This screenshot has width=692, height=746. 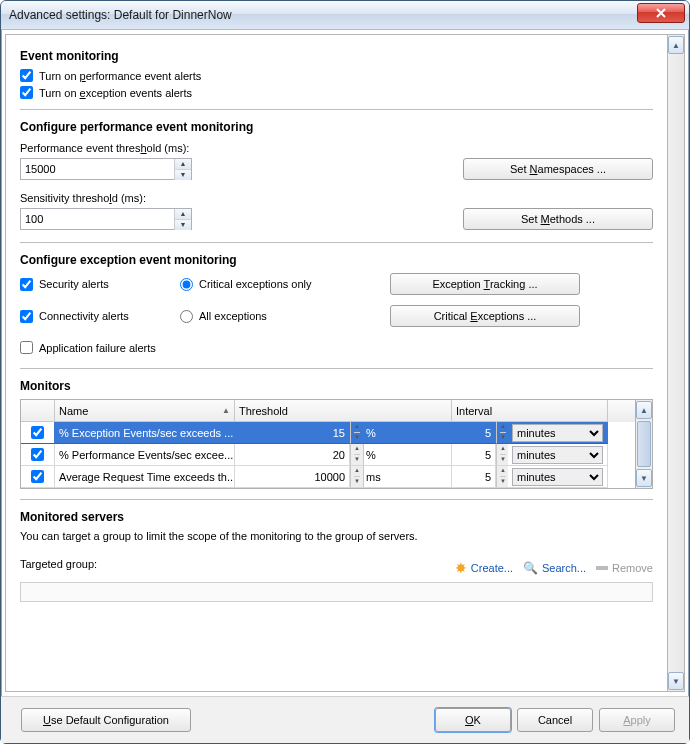 I want to click on use-default-button: Use Default Configuration, so click(x=106, y=720).